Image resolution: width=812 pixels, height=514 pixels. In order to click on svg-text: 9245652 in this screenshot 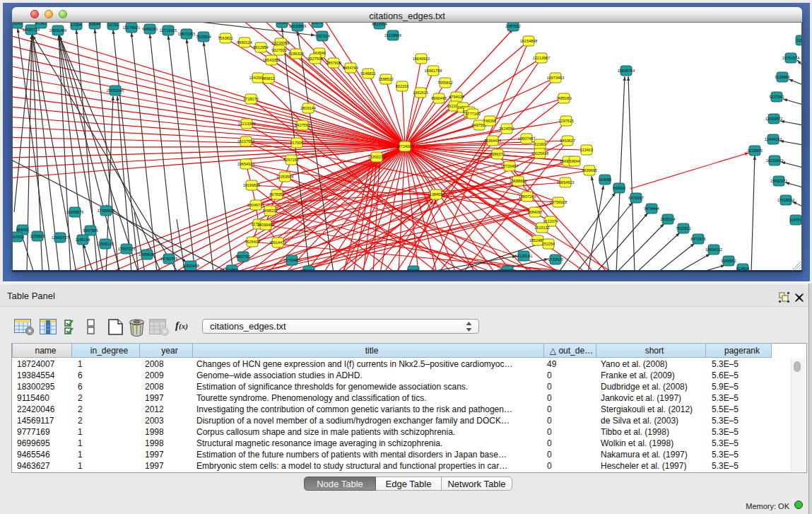, I will do `click(728, 261)`.